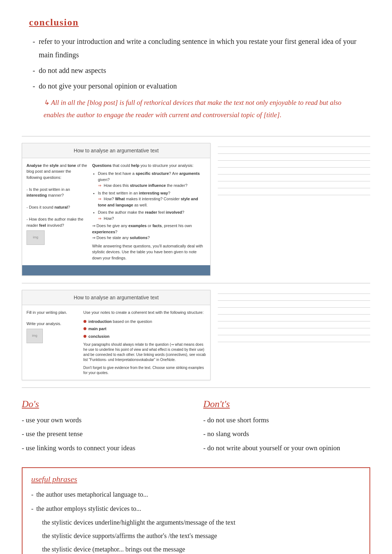  I want to click on dash-2: -, so click(34, 70).